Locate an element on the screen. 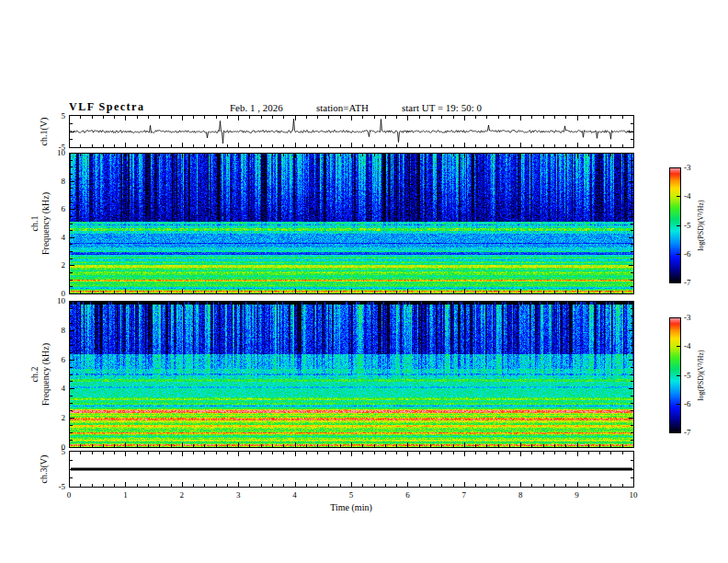 Image resolution: width=728 pixels, height=563 pixels. ch2-spectrogram-ylabel-line2: Frequency (kHz) is located at coordinates (46, 374).